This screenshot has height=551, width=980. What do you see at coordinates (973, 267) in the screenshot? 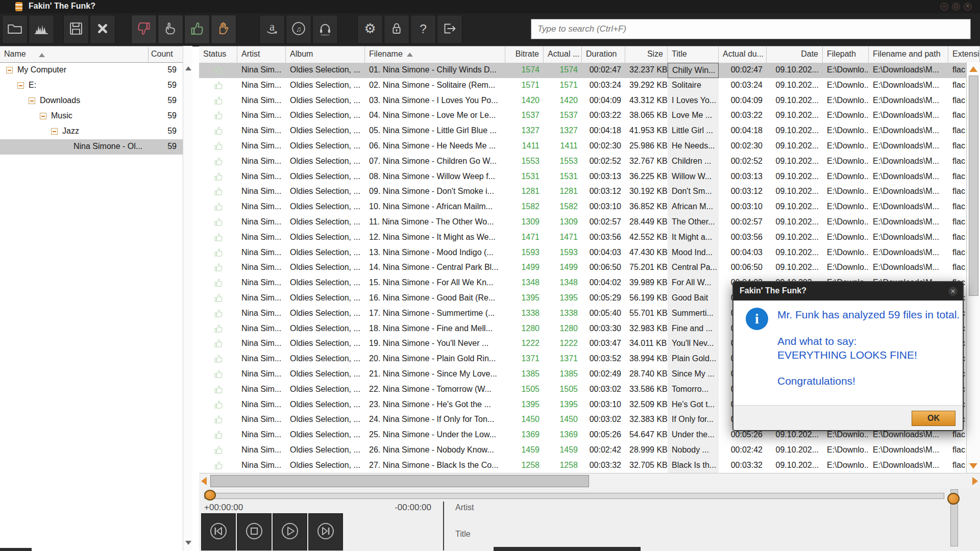
I see `table-vscrollbar` at bounding box center [973, 267].